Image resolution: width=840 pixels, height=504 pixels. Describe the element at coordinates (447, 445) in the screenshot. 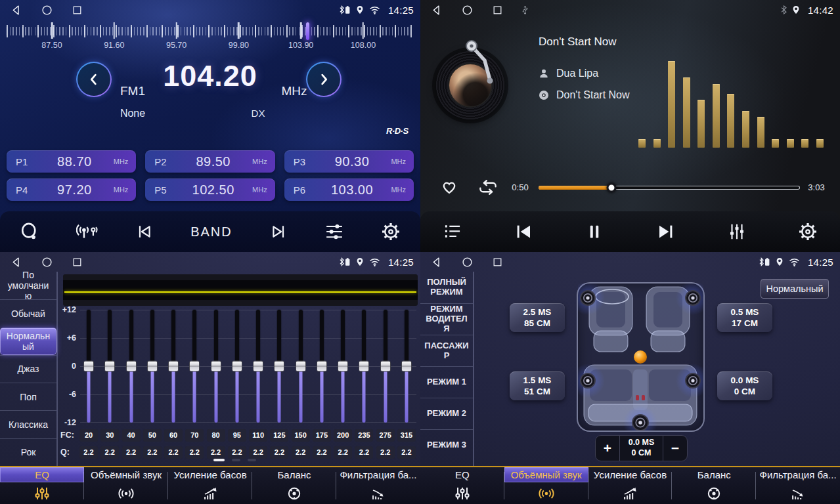

I see `staging-mode-item: РЕЖИМ 3` at that location.